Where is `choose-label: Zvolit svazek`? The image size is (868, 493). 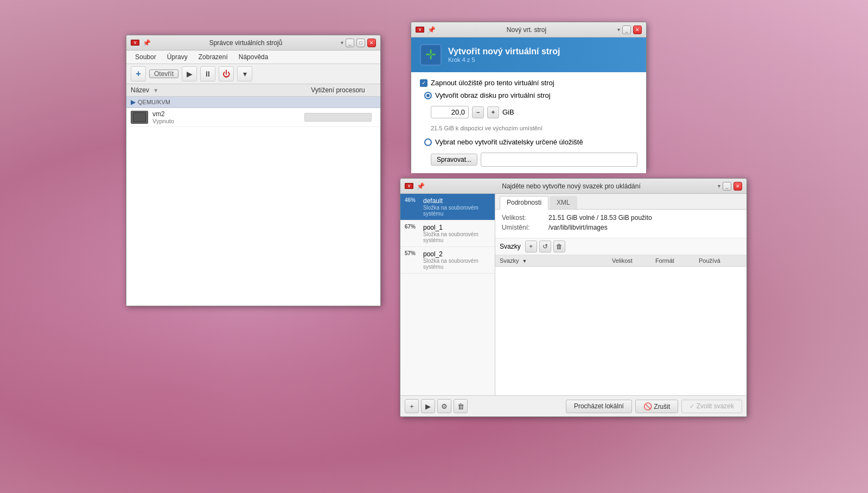
choose-label: Zvolit svazek is located at coordinates (715, 406).